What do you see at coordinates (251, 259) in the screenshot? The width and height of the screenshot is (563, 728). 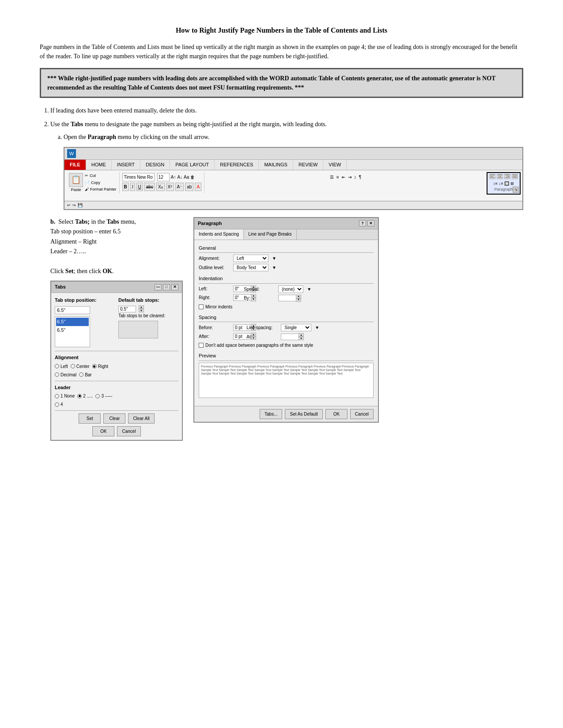 I see `alignment-select: Left` at bounding box center [251, 259].